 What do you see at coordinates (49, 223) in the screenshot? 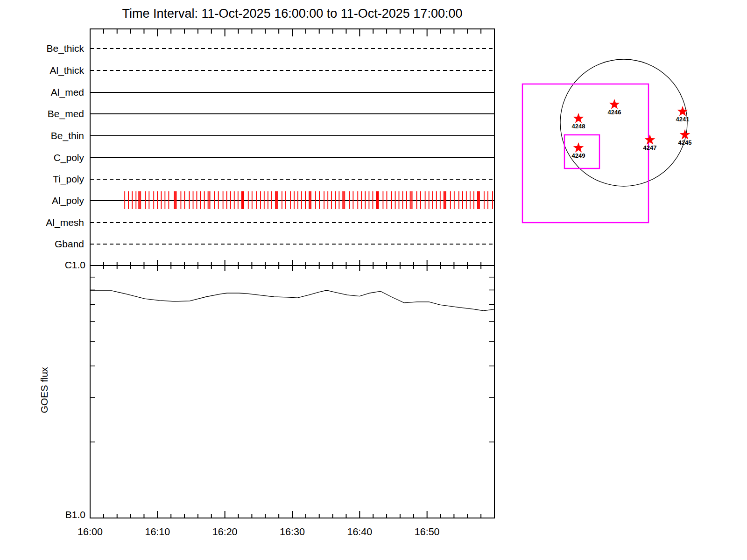
I see `filter-label-Al_mesh: Al_mesh` at bounding box center [49, 223].